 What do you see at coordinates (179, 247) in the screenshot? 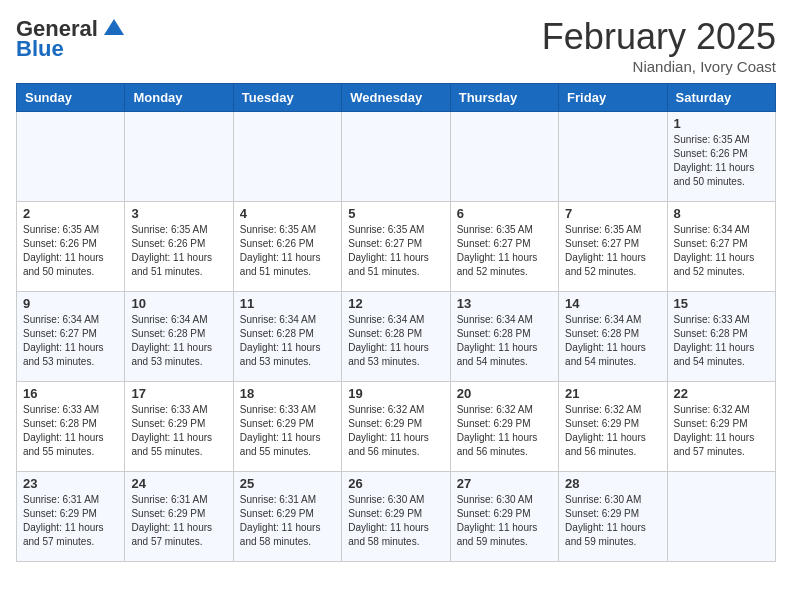
I see `calendar-cell: 3Sunrise: 6:35 AM Sunset: 6:26 PM Daylig…` at bounding box center [179, 247].